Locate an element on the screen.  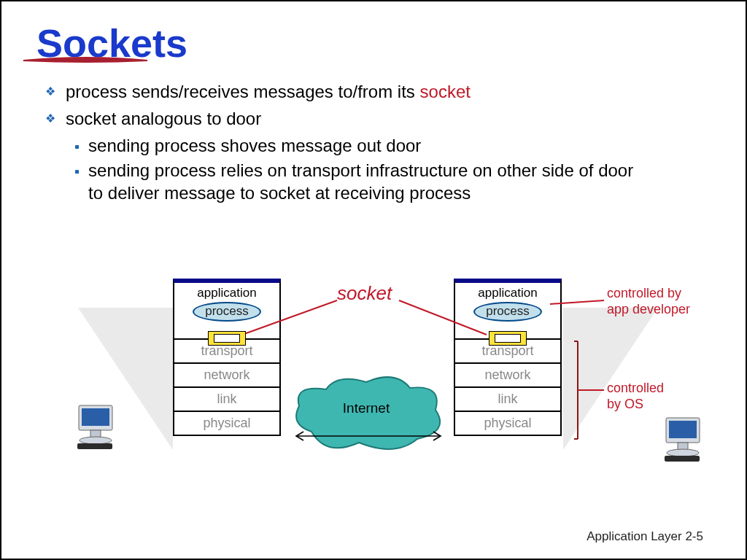
internet-label: Internet is located at coordinates (366, 408).